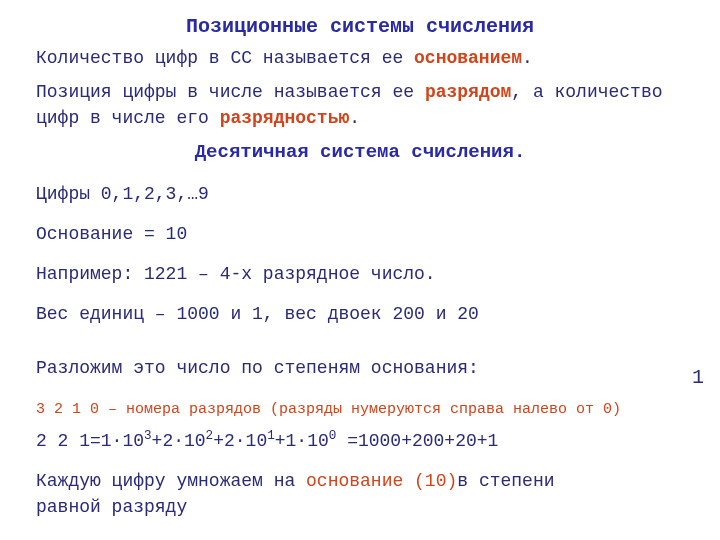 The image size is (720, 540). What do you see at coordinates (360, 194) in the screenshot?
I see `line-digits: Цифры 0,1,2,3,…9` at bounding box center [360, 194].